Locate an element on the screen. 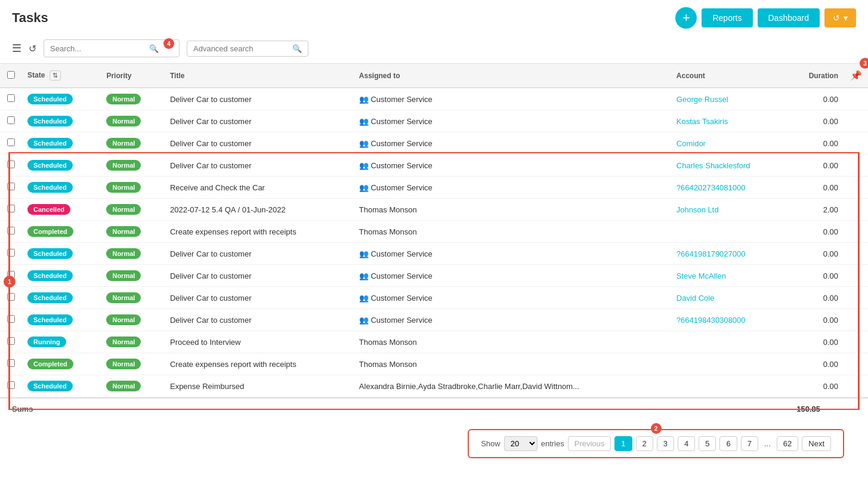 Image resolution: width=868 pixels, height=500 pixels. pagination-area: 2 Show 20 50 100 entries Previous 1 2 3 … is located at coordinates (434, 444).